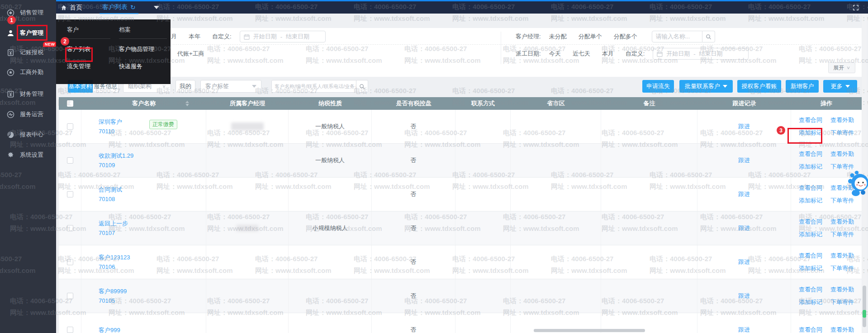 The image size is (868, 333). What do you see at coordinates (110, 190) in the screenshot?
I see `customer-name-link: 合同测试` at bounding box center [110, 190].